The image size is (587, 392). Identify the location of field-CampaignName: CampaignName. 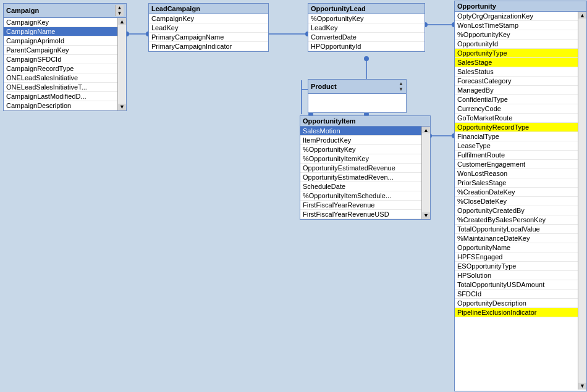
(61, 32).